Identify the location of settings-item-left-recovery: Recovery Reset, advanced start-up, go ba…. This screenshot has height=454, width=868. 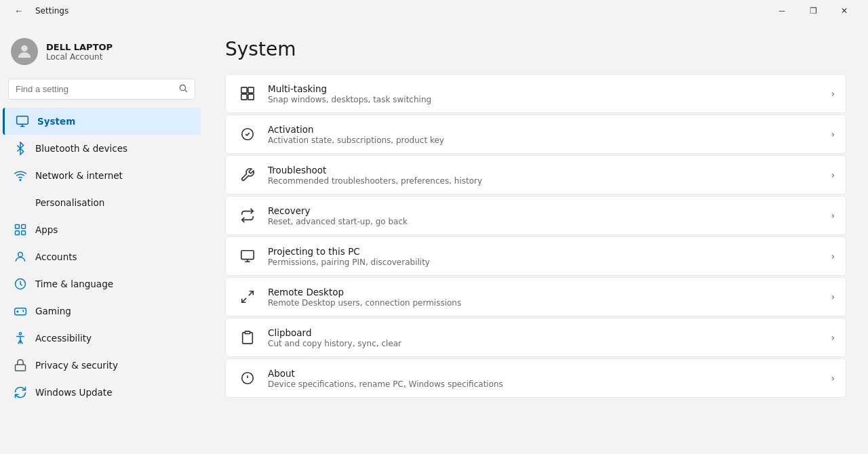
(322, 215).